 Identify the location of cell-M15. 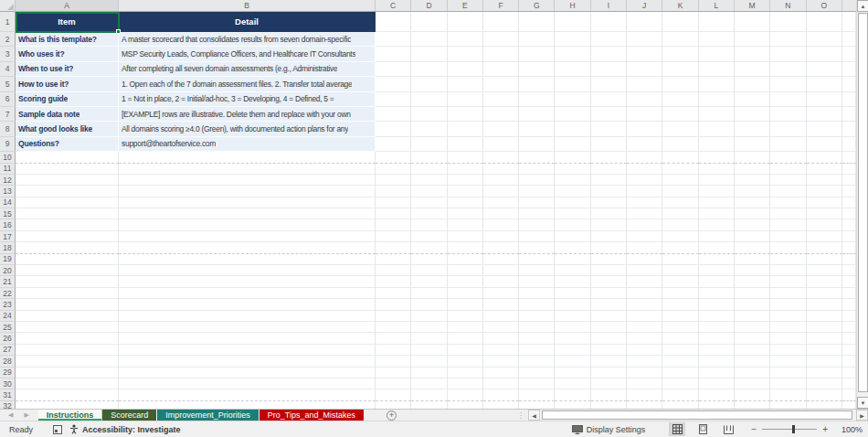
(753, 214).